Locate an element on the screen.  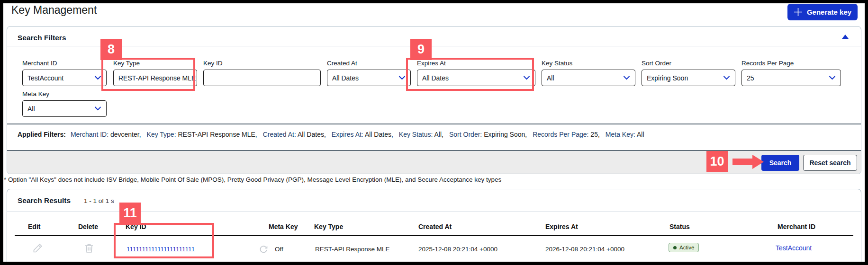
applied-filter-value: REST-API Response MLE, is located at coordinates (217, 134).